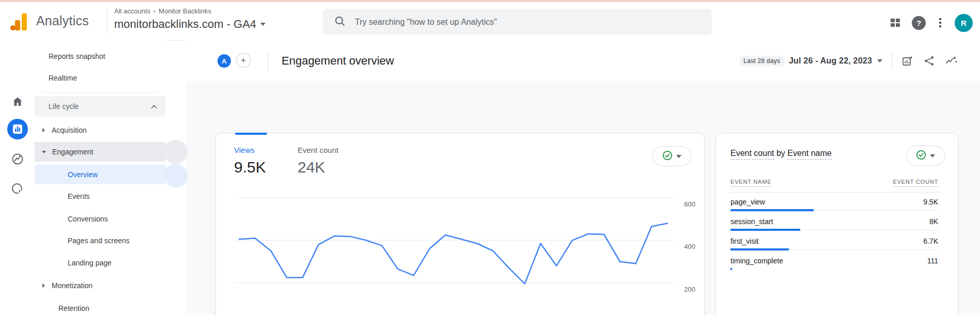 The height and width of the screenshot is (315, 980). What do you see at coordinates (964, 23) in the screenshot?
I see `avatar: R` at bounding box center [964, 23].